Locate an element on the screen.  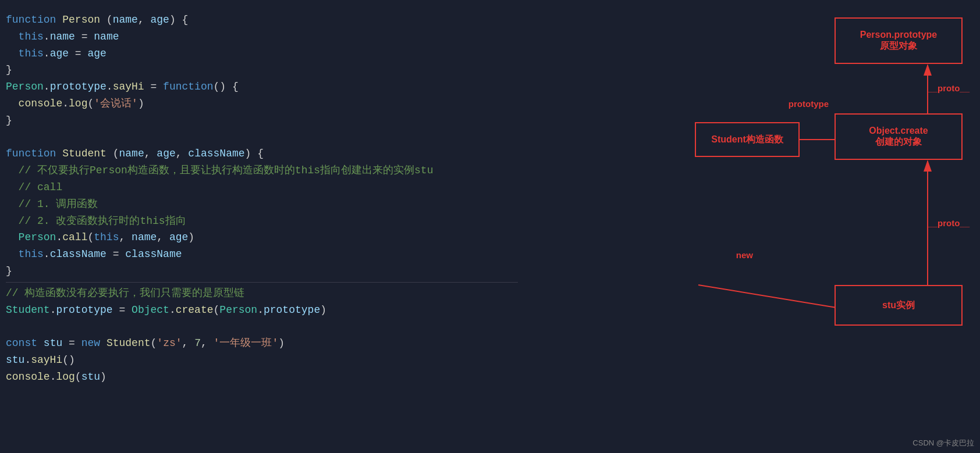
code-line-3: this.age = age is located at coordinates (262, 53).